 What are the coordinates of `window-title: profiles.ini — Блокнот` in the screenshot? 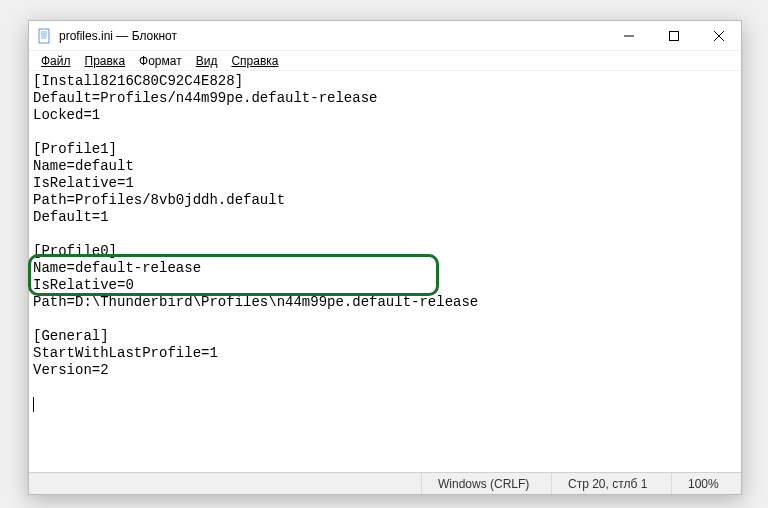 It's located at (332, 36).